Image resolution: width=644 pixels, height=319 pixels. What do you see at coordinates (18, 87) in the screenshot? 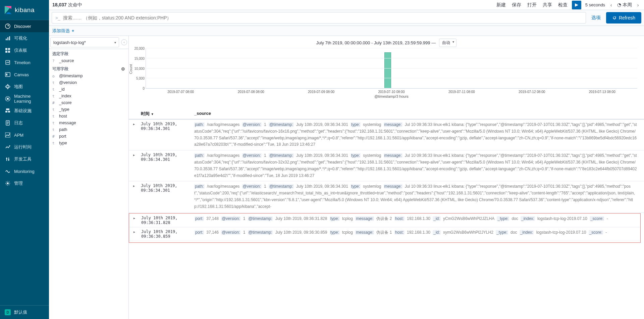
I see `nav-label: 地图` at bounding box center [18, 87].